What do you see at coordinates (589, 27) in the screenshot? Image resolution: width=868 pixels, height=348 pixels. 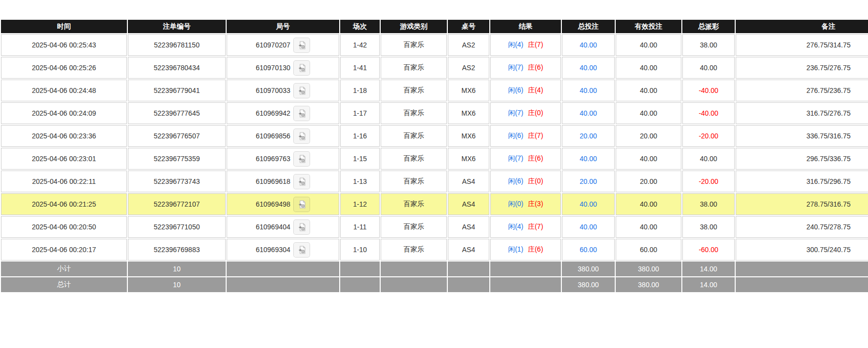 I see `col-header-total-bet: 总投注` at bounding box center [589, 27].